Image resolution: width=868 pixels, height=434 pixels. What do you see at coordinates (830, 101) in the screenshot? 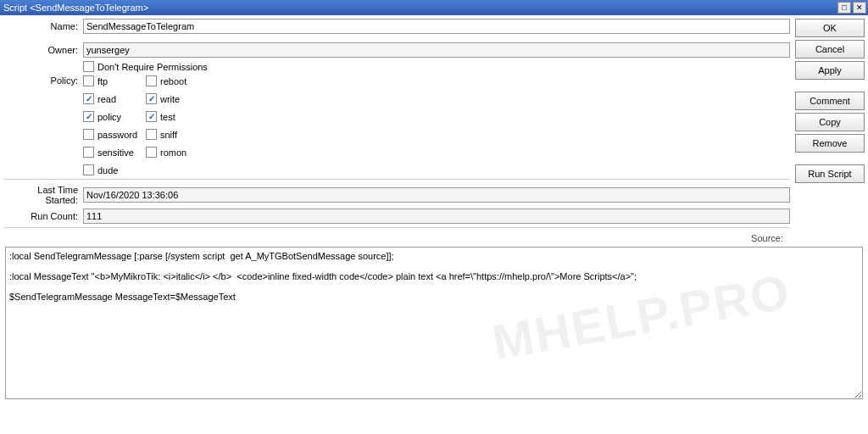
I see `comment-button: Comment` at bounding box center [830, 101].